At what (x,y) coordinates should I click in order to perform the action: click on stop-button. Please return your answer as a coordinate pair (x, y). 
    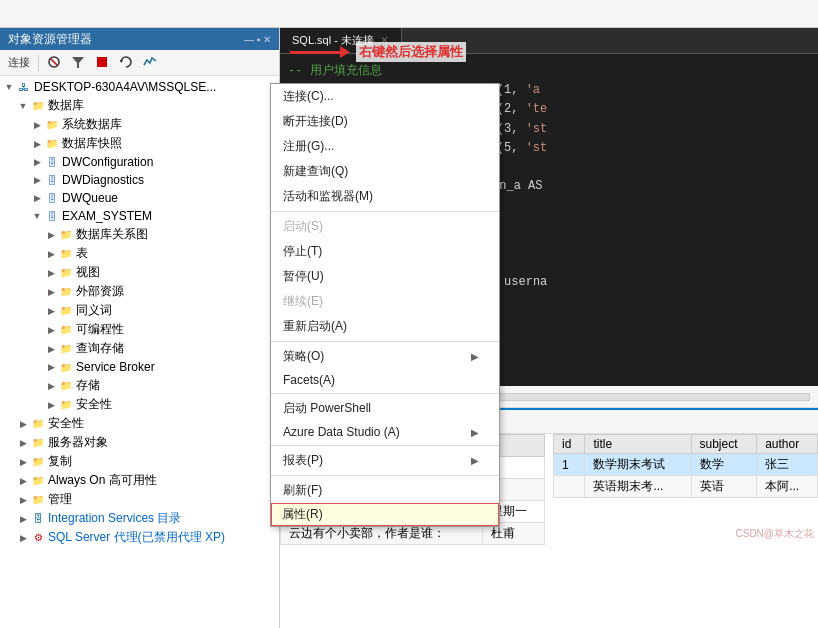
    Looking at the image, I should click on (102, 63).